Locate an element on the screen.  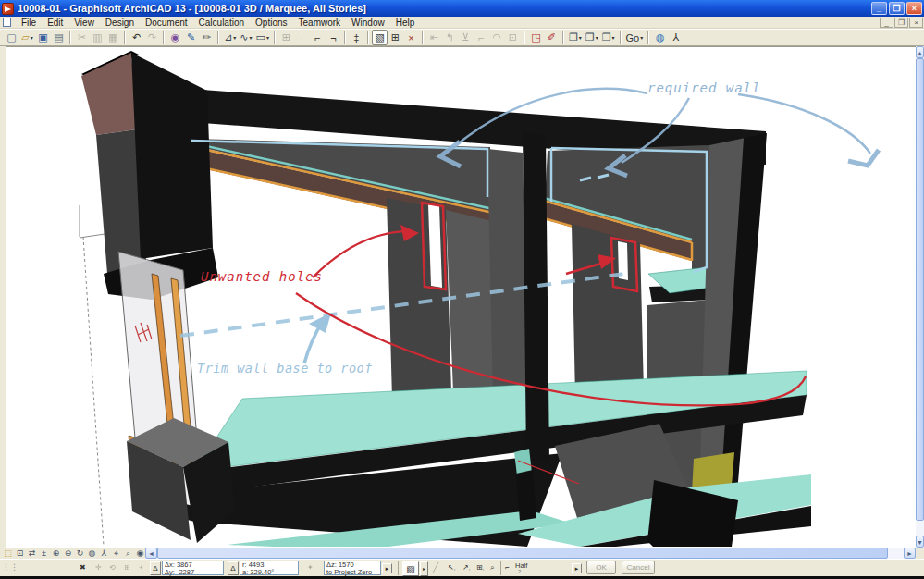
stretch-button: ⊡ is located at coordinates (512, 37).